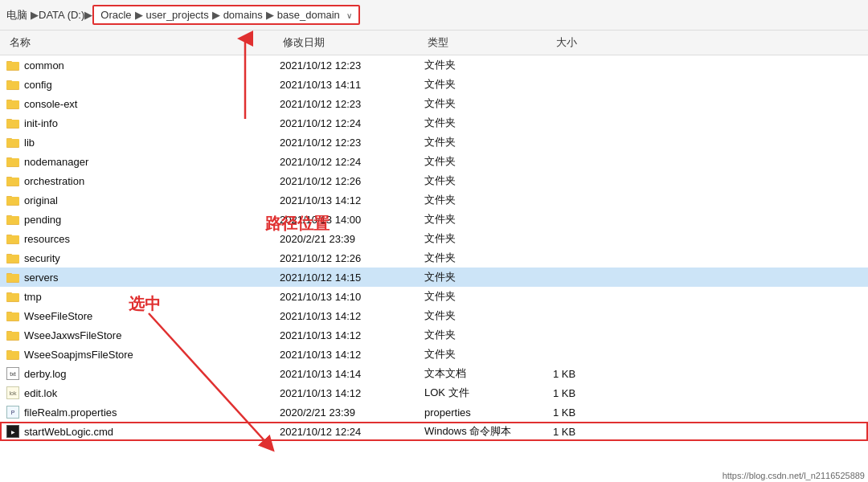 The image size is (868, 482). I want to click on col-name: 名称, so click(143, 43).